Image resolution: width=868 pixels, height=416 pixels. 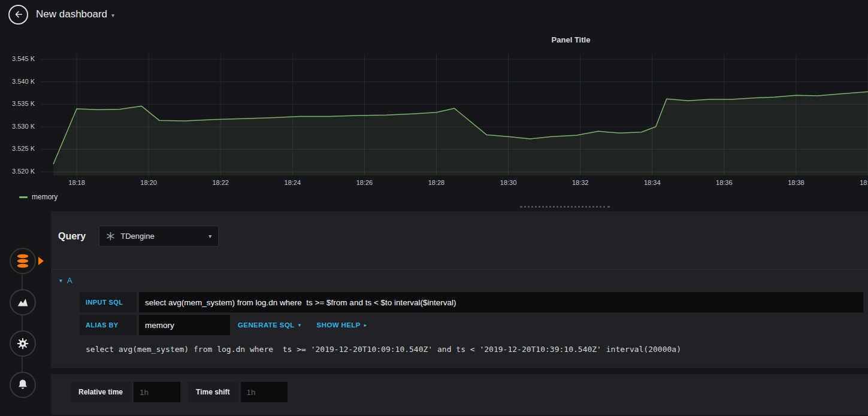 I want to click on chart-legend: memory, so click(x=443, y=197).